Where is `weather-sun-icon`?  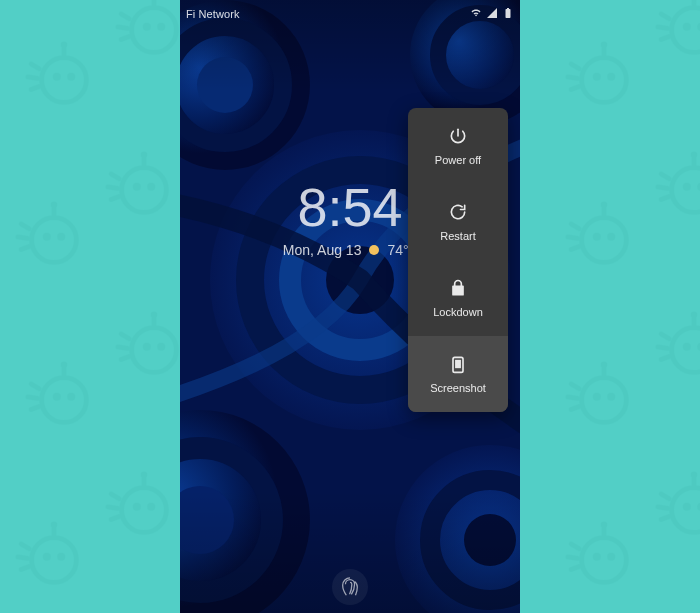
weather-sun-icon is located at coordinates (374, 250).